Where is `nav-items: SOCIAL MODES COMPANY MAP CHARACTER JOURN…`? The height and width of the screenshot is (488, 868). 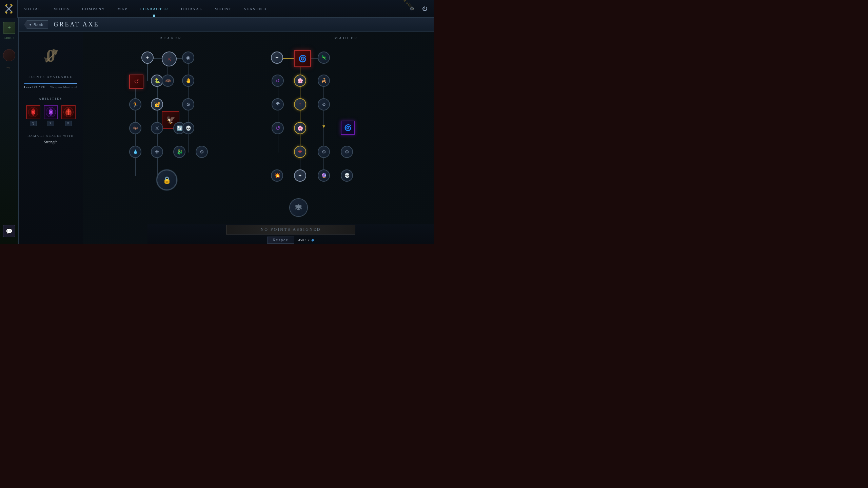 nav-items: SOCIAL MODES COMPANY MAP CHARACTER JOURN… is located at coordinates (212, 9).